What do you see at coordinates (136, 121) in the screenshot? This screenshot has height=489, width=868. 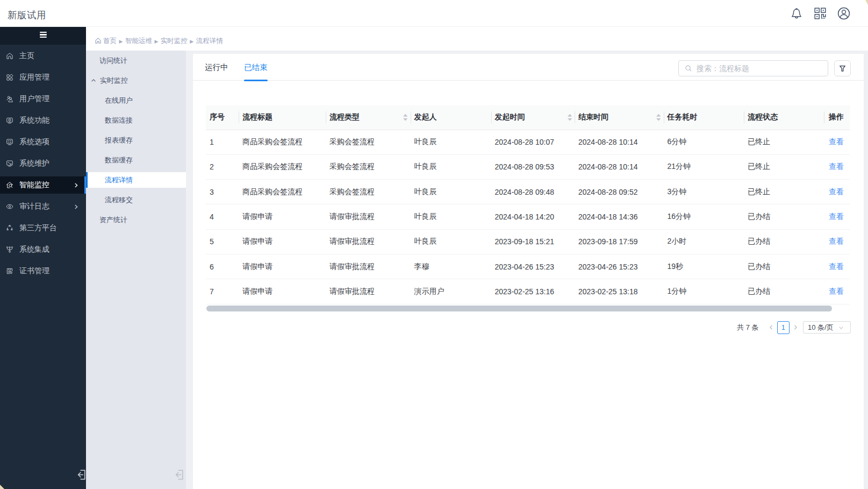 I see `submenu-item-数据连接: 数据连接` at bounding box center [136, 121].